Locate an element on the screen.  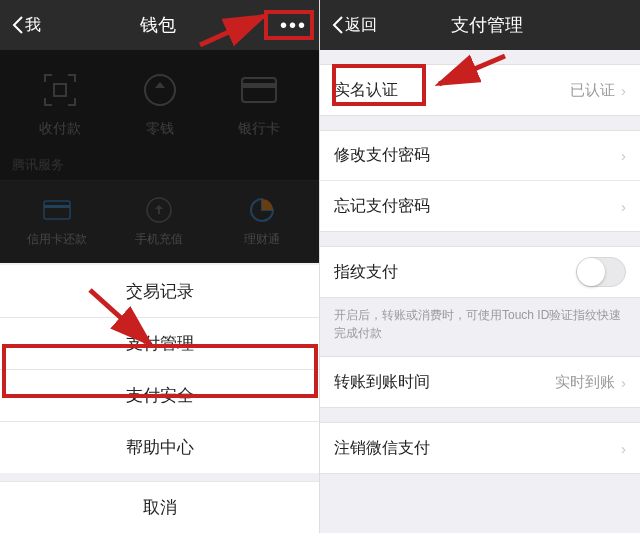
group-touchid: 指纹支付 is located at coordinates (480, 272).